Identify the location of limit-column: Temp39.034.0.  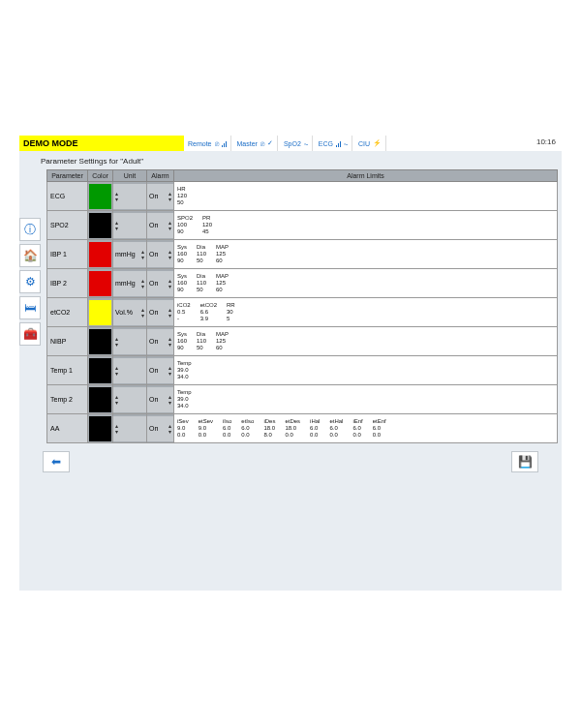
(184, 400).